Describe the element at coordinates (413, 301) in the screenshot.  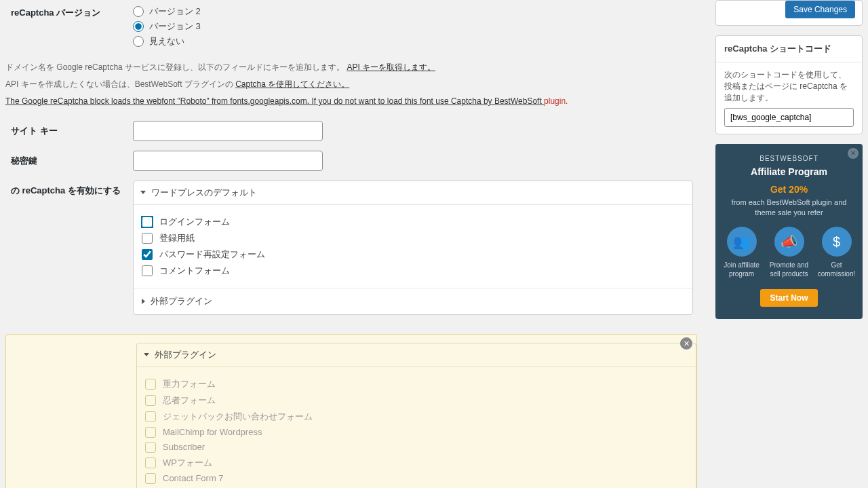
I see `panel-foot-external: 外部プラグイン` at that location.